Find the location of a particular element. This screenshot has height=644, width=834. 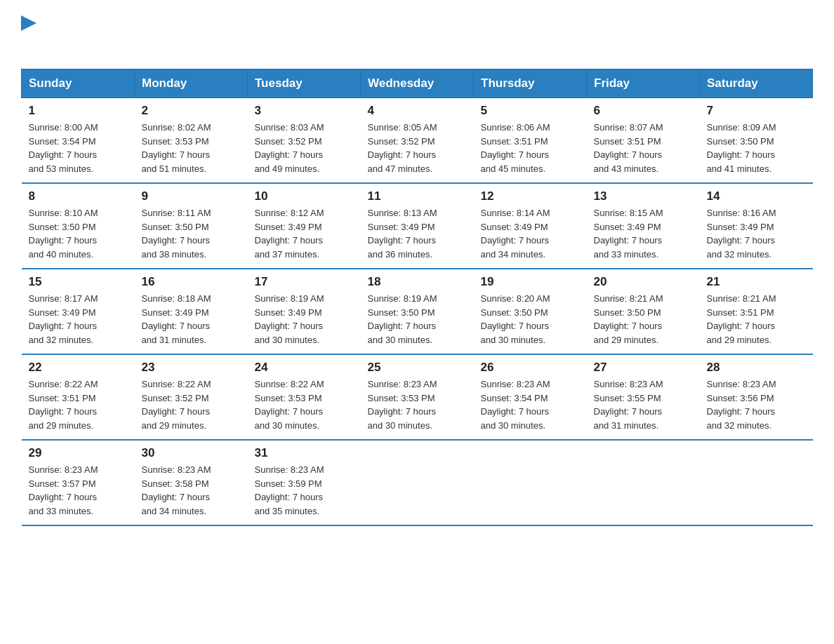

day-info: Sunrise: 8:18 AMSunset: 3:49 PMDaylight:… is located at coordinates (191, 319).